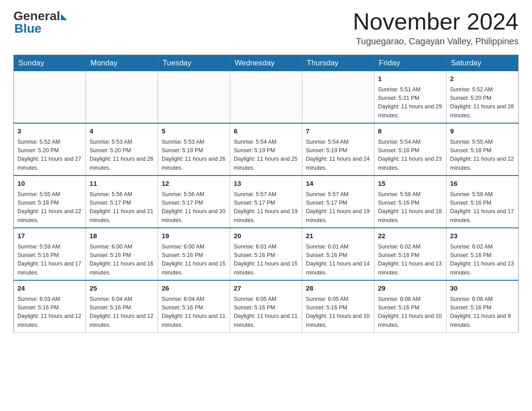 The height and width of the screenshot is (411, 532). Describe the element at coordinates (339, 201) in the screenshot. I see `calendar-cell: 14Sunrise: 5:57 AMSunset: 5:17 PMDayligh…` at that location.